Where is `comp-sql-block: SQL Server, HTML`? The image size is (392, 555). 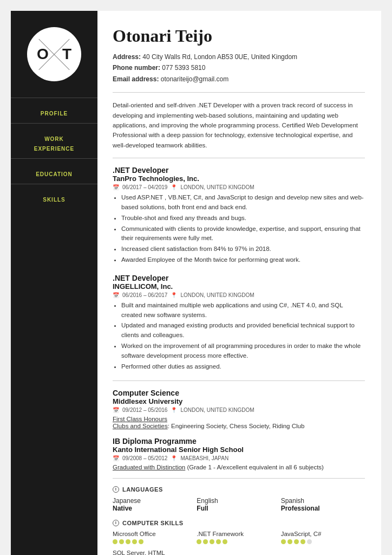 comp-sql-block: SQL Server, HTML is located at coordinates (239, 553).